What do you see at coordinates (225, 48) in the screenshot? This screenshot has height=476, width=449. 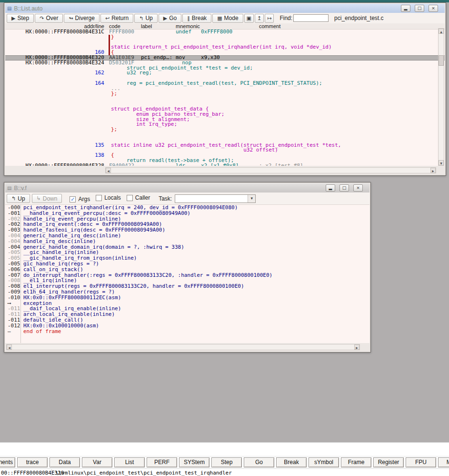 I see `source-row: static irqreturn_t pci_endpoint_test_irq…` at bounding box center [225, 48].